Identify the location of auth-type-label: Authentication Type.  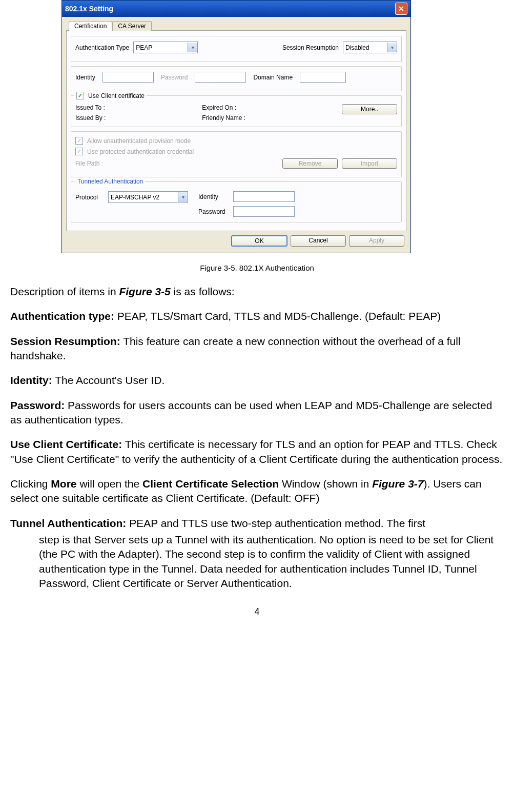
(102, 48).